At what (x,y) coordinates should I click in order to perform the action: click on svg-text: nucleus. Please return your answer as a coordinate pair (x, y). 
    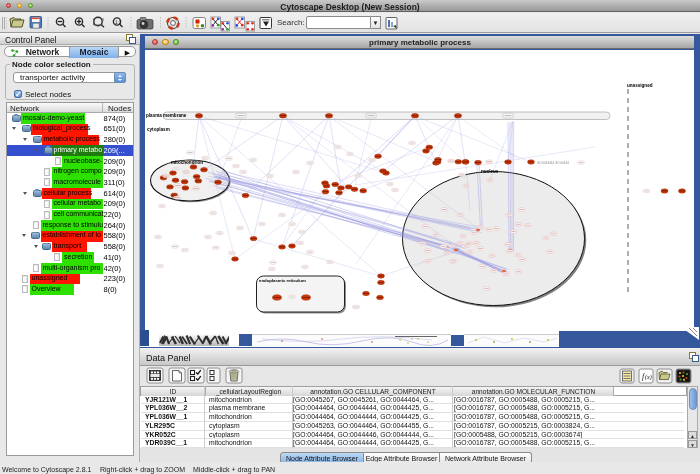
    Looking at the image, I should click on (490, 172).